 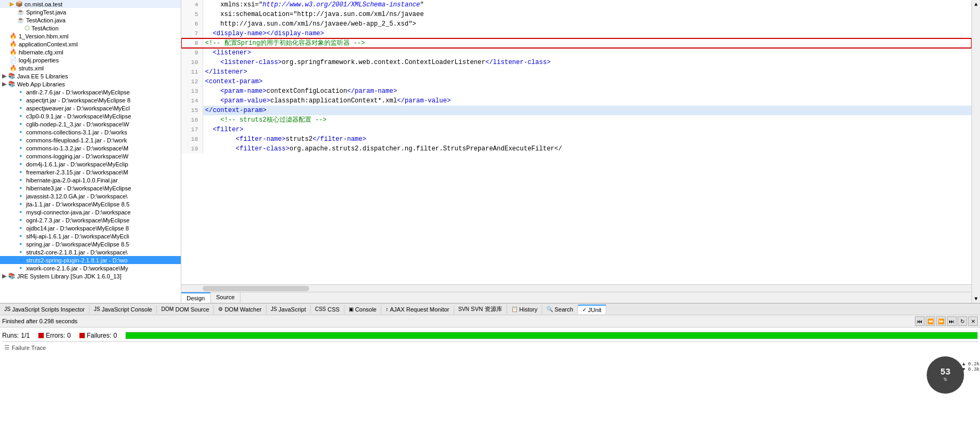 I want to click on code-row-11: 11</listener>, so click(x=576, y=72).